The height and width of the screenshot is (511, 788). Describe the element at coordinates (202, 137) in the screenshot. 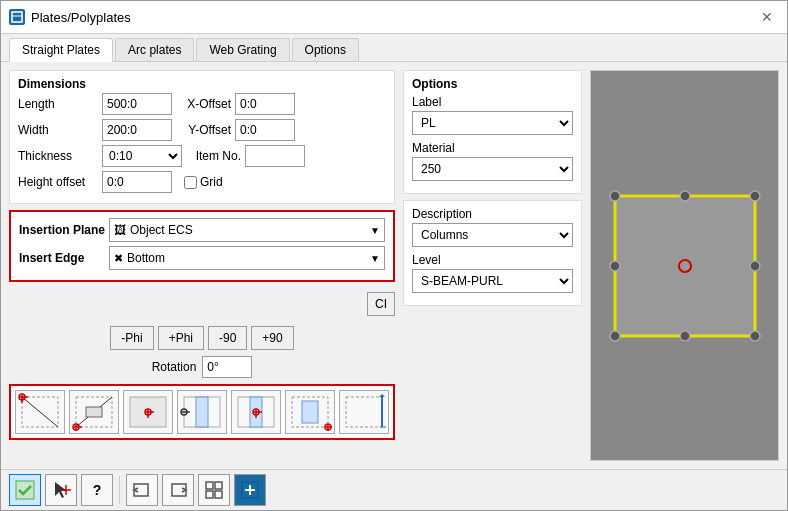

I see `dimensions-section: Dimensions Length X-Offset Width Y-Offse…` at that location.